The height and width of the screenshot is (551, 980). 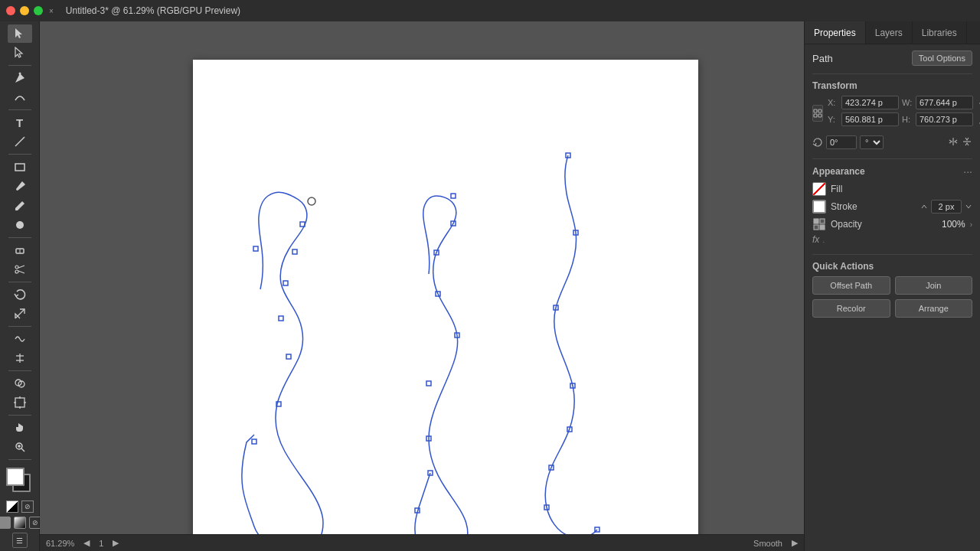 What do you see at coordinates (934, 308) in the screenshot?
I see `arrange-button: Arrange` at bounding box center [934, 308].